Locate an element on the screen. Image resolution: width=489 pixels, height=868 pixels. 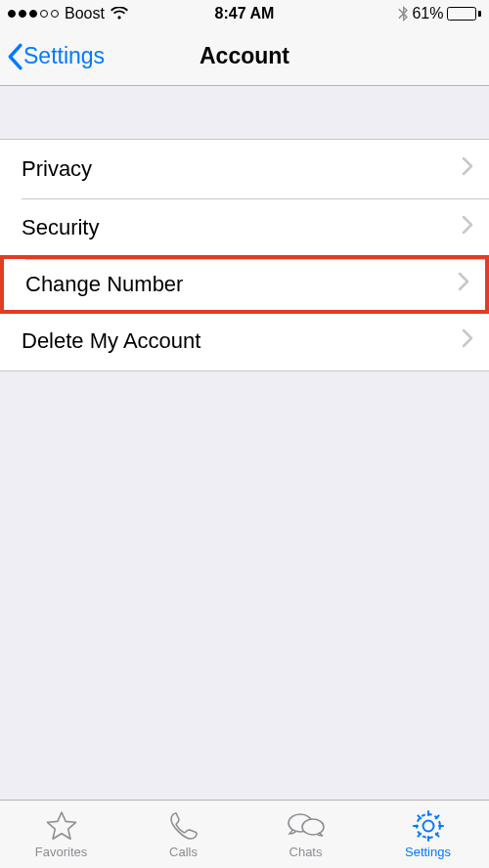
status-bar: Boost 8:47 AM 61% is located at coordinates (244, 14).